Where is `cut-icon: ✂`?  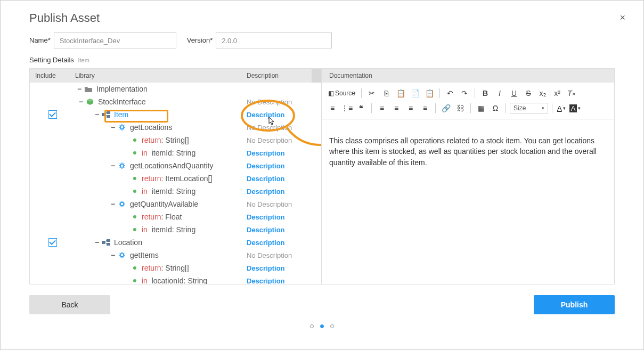 cut-icon: ✂ is located at coordinates (372, 93).